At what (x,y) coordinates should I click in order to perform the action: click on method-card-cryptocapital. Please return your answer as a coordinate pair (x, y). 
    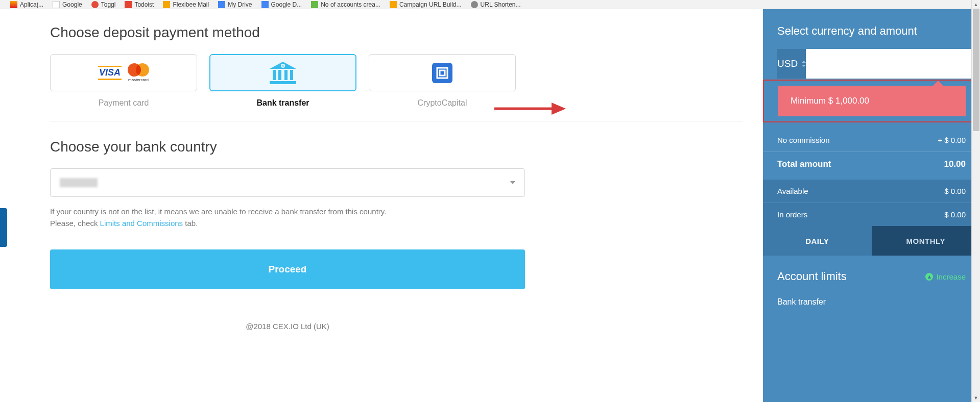
    Looking at the image, I should click on (442, 72).